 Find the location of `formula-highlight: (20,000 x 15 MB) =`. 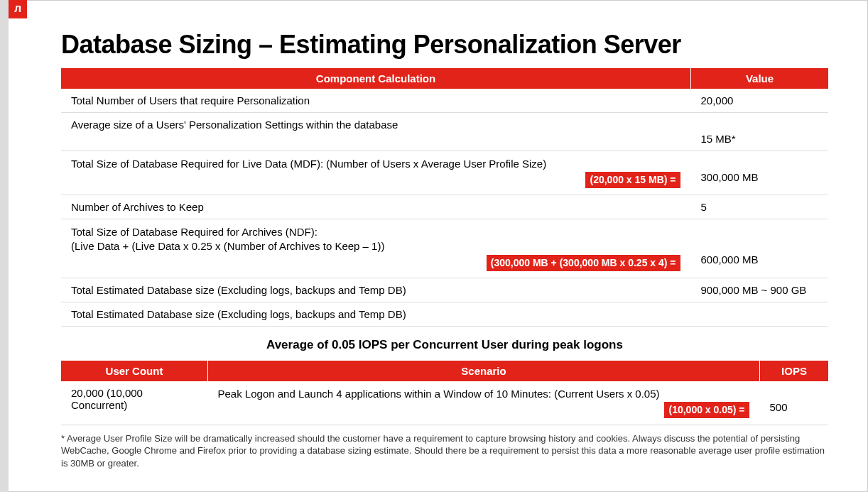

formula-highlight: (20,000 x 15 MB) = is located at coordinates (632, 180).